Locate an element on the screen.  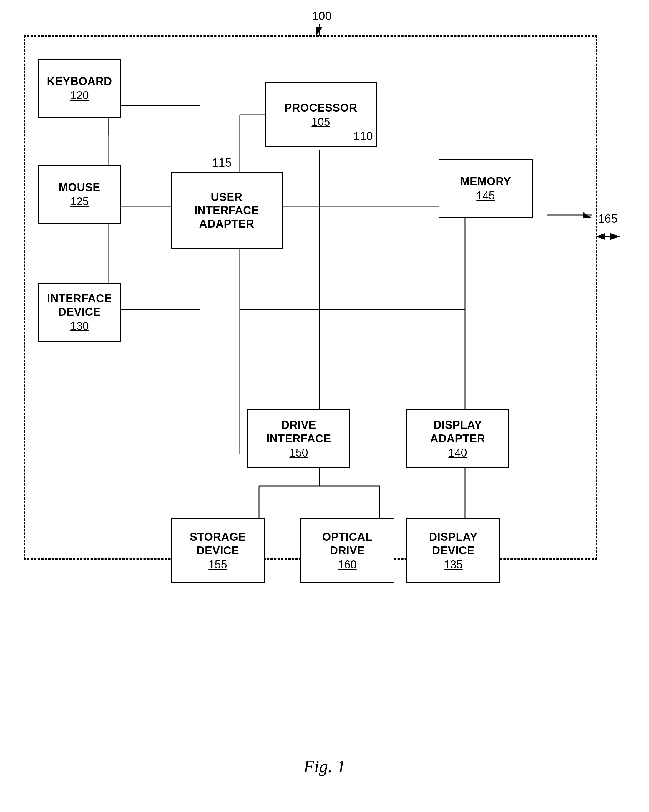
display-adapter-ref: 140 is located at coordinates (458, 453).